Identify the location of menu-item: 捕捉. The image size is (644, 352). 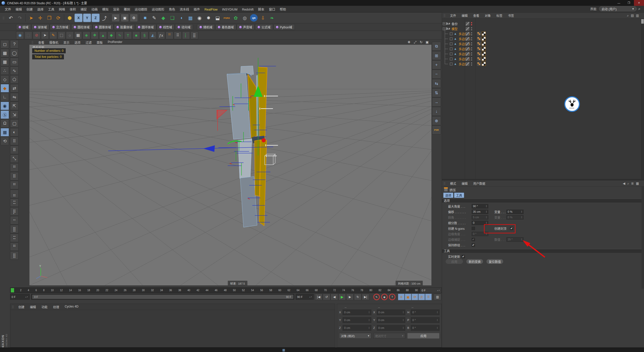
(84, 10).